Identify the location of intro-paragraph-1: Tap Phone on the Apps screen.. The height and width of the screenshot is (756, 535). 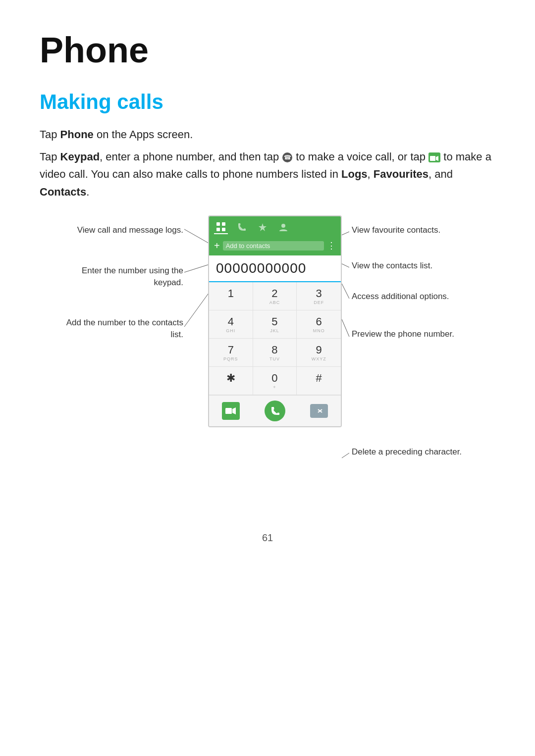
(268, 135).